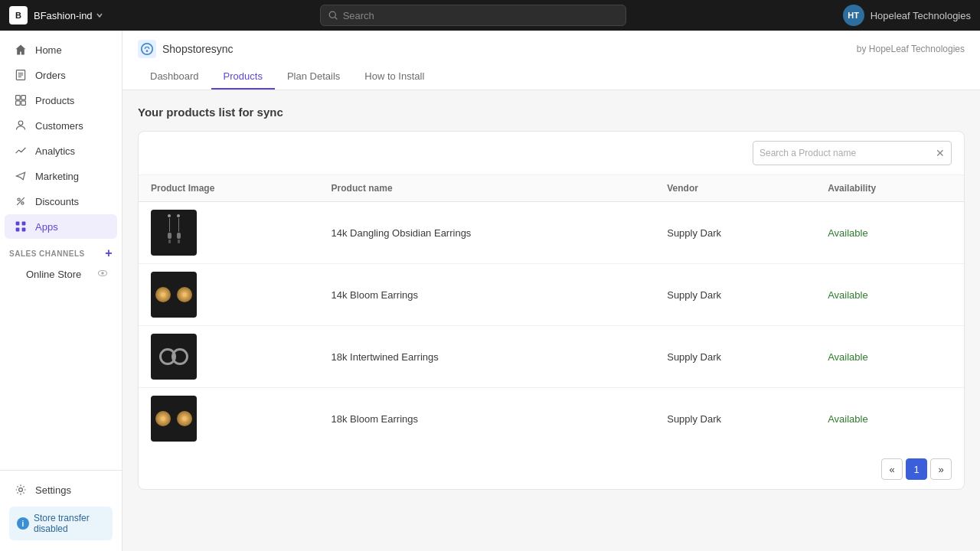 The width and height of the screenshot is (980, 551). Describe the element at coordinates (906, 15) in the screenshot. I see `topbar-right: HT Hopeleaf Technologies` at that location.